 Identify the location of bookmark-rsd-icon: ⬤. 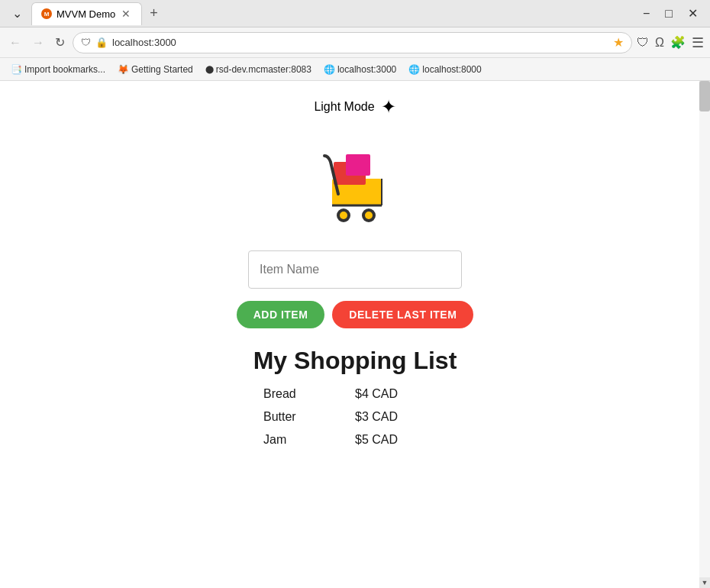
(209, 69).